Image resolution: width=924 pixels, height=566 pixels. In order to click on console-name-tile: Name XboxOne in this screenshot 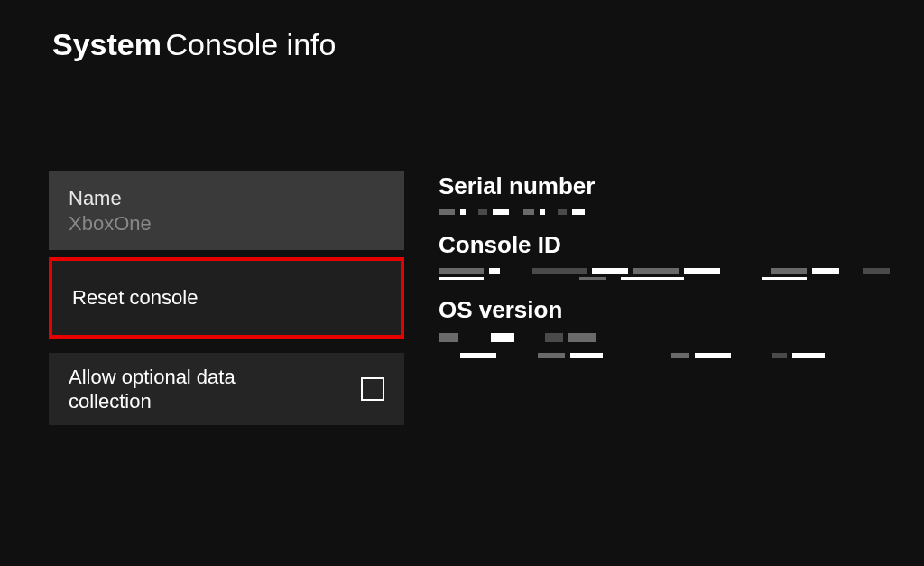, I will do `click(226, 210)`.